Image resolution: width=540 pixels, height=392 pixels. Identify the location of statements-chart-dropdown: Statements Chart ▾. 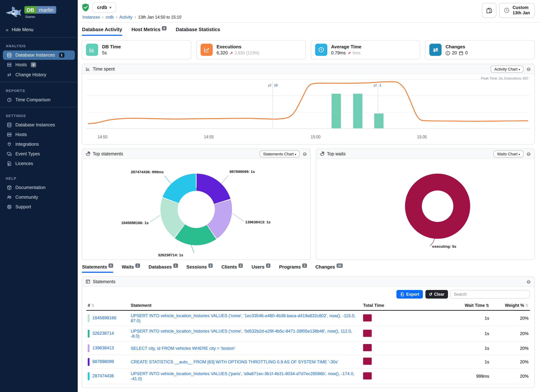
(280, 154).